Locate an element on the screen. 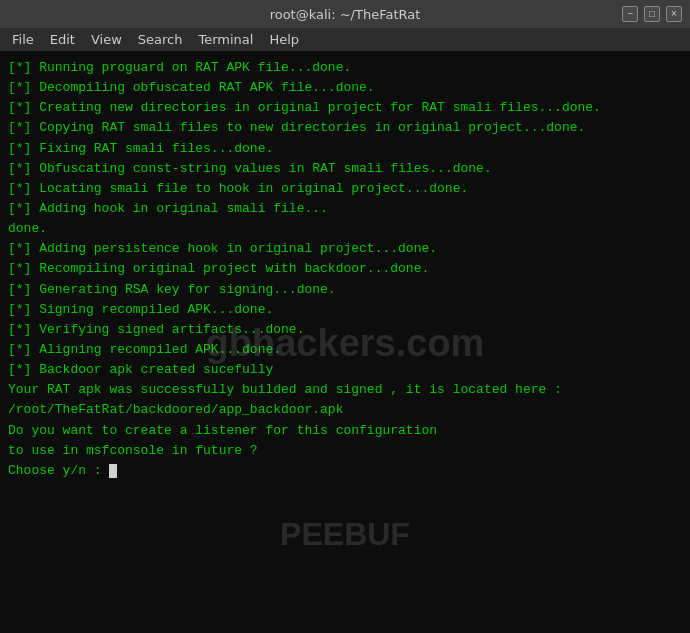 Image resolution: width=690 pixels, height=633 pixels. menu-terminal: Terminal is located at coordinates (226, 40).